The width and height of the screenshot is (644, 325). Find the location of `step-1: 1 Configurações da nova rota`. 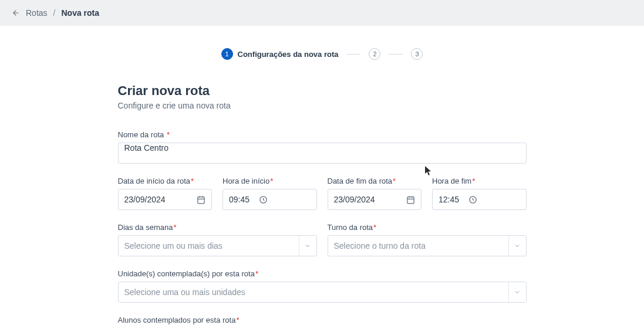

step-1: 1 Configurações da nova rota is located at coordinates (280, 54).